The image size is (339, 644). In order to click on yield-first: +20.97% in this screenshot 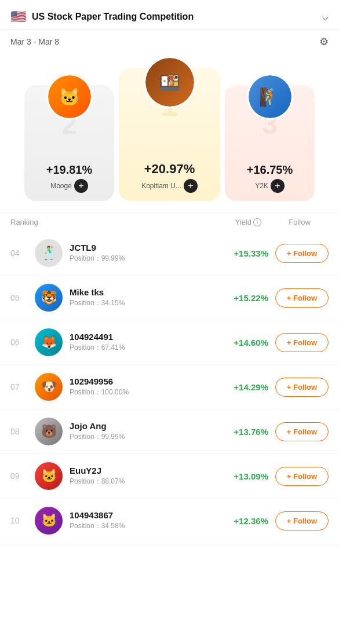, I will do `click(169, 169)`.